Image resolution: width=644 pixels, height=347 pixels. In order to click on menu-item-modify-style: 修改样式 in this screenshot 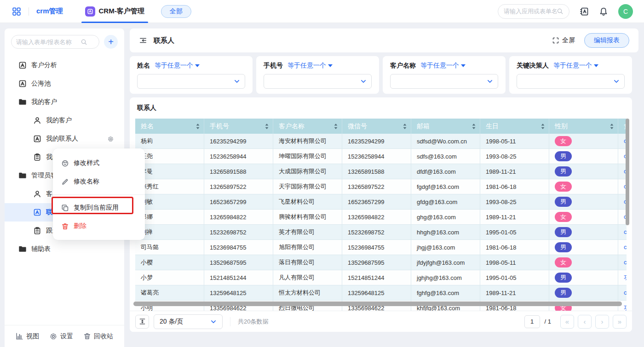, I will do `click(99, 163)`.